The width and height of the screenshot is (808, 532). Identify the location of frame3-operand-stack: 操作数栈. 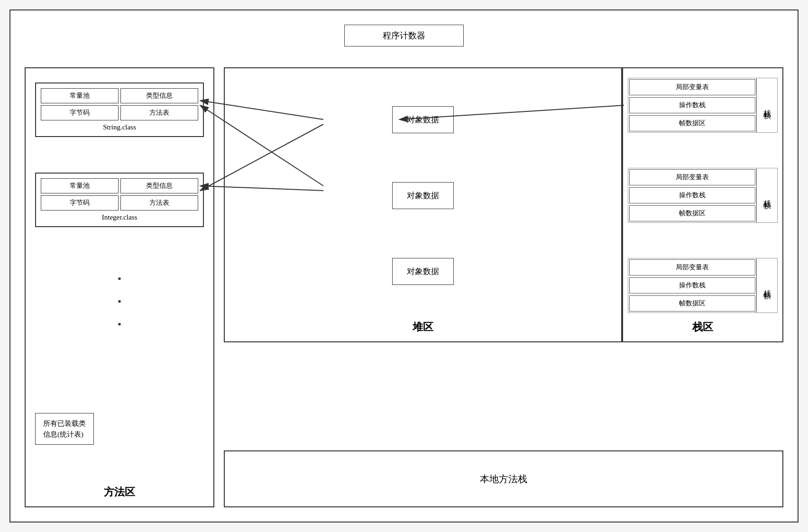
(692, 285).